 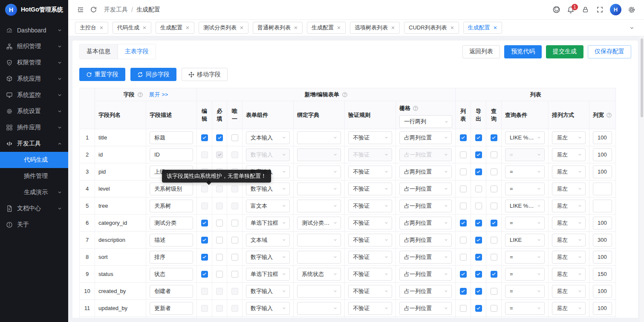 What do you see at coordinates (603, 240) in the screenshot?
I see `column-width-input: 300` at bounding box center [603, 240].